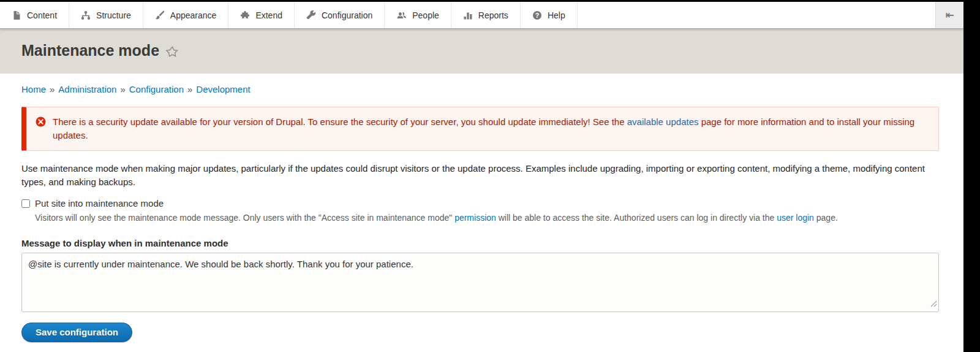 This screenshot has width=980, height=352. What do you see at coordinates (17, 15) in the screenshot?
I see `file-icon` at bounding box center [17, 15].